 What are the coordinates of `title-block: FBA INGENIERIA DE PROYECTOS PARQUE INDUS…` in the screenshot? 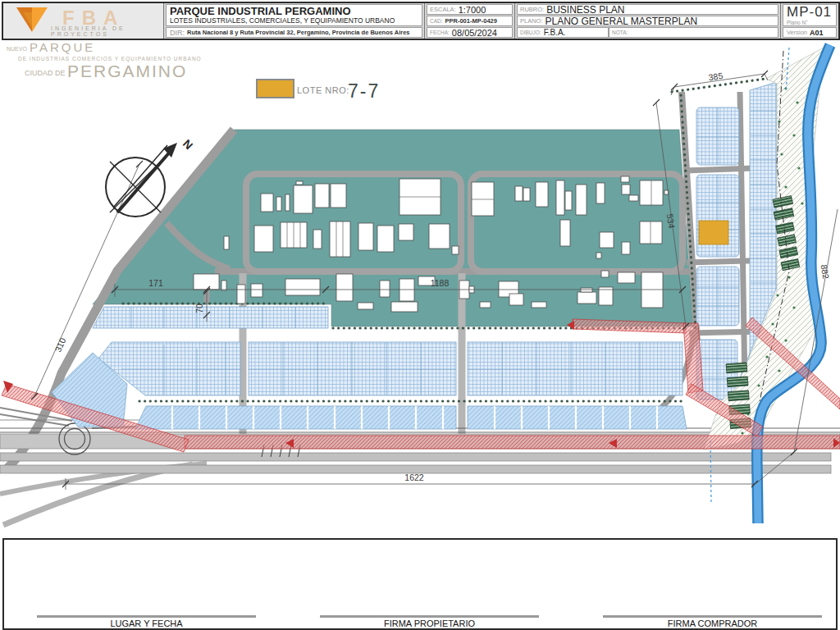 It's located at (421, 21).